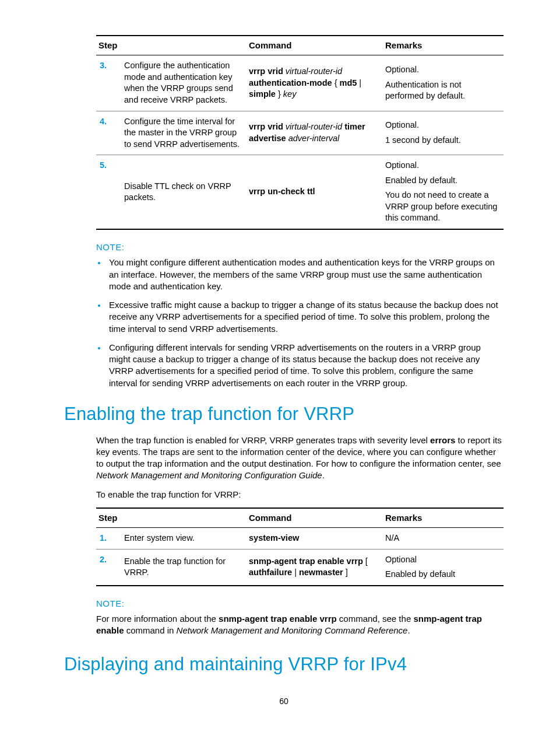 The height and width of the screenshot is (756, 556). Describe the element at coordinates (300, 133) in the screenshot. I see `table-row: 4.Configure the time interval for the ma…` at that location.